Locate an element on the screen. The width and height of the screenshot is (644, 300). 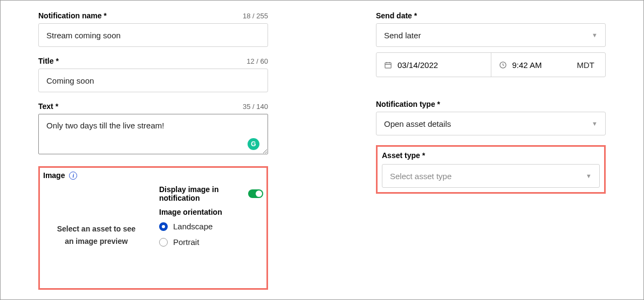
info-icon: i is located at coordinates (73, 176).